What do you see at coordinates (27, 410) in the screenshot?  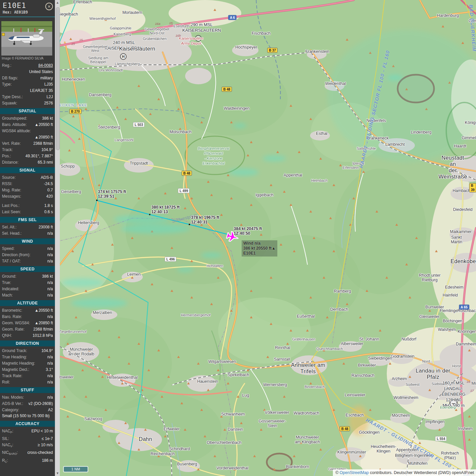 I see `data-row: Category:A2` at bounding box center [27, 410].